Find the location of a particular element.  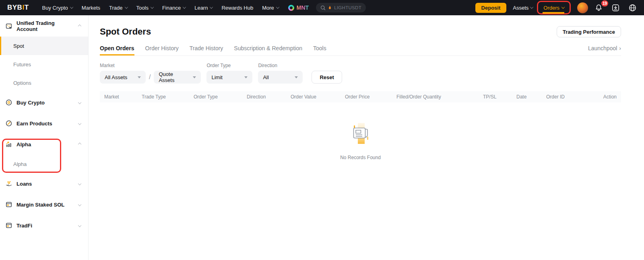

direction-value: All is located at coordinates (266, 77).